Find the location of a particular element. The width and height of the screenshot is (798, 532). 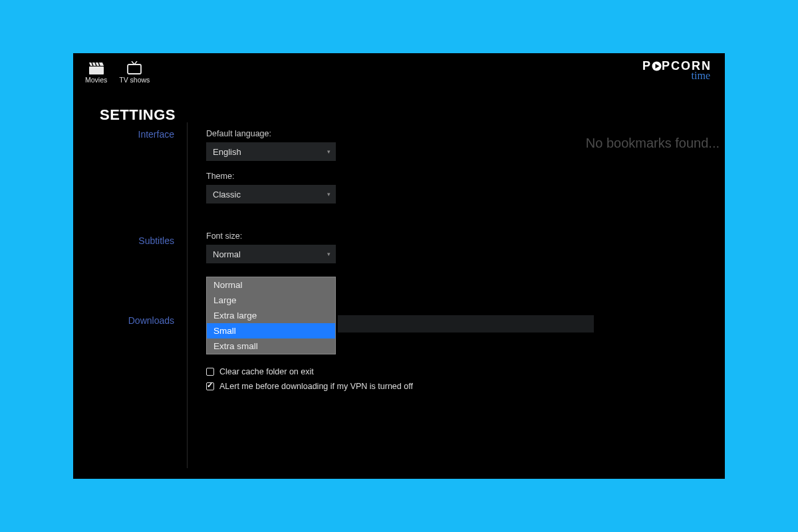

theme-select-value: Classic is located at coordinates (227, 194).